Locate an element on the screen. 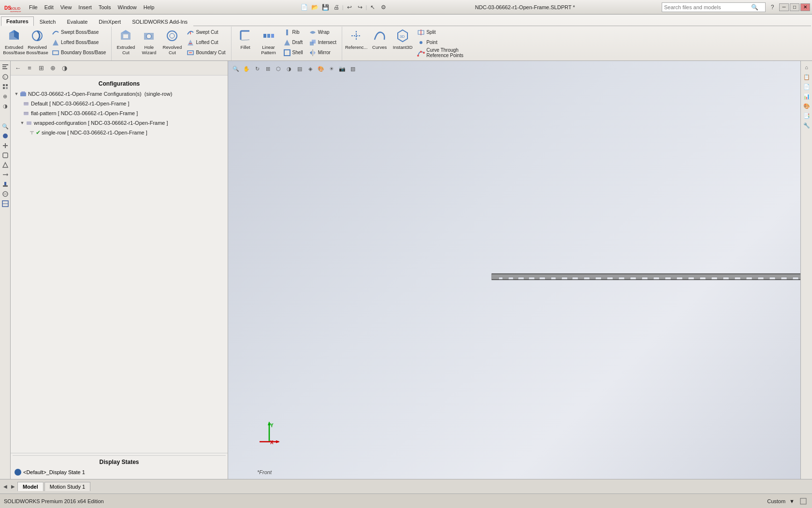 This screenshot has height=508, width=812. print-icon: 🖨 is located at coordinates (336, 7).